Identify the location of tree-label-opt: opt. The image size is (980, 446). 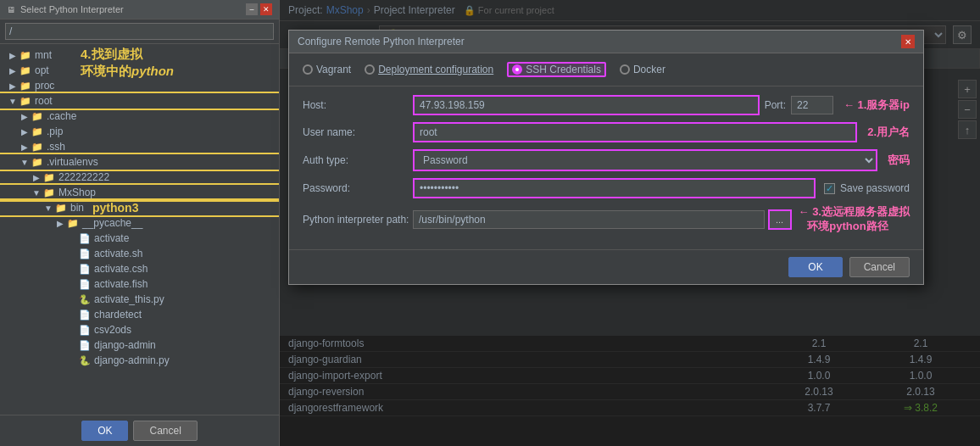
(42, 70).